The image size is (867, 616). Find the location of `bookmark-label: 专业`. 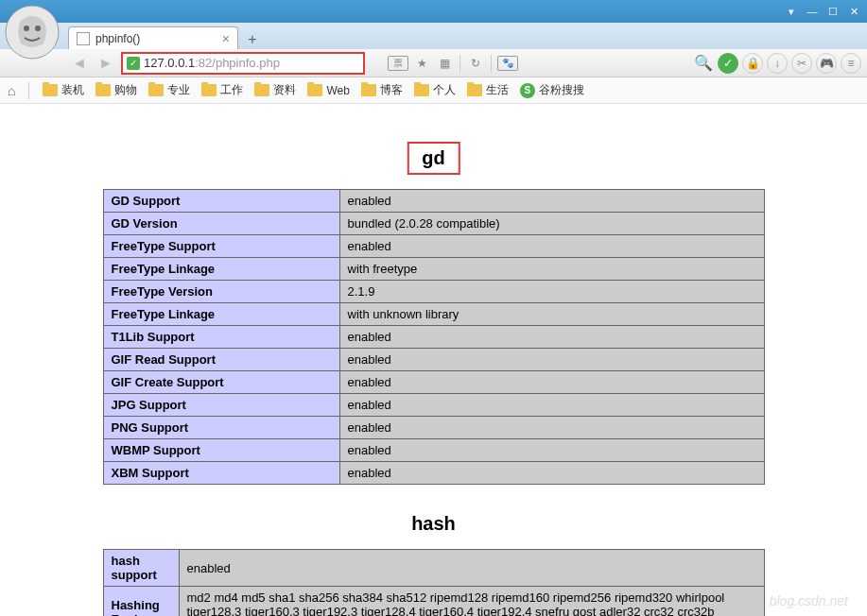

bookmark-label: 专业 is located at coordinates (179, 91).